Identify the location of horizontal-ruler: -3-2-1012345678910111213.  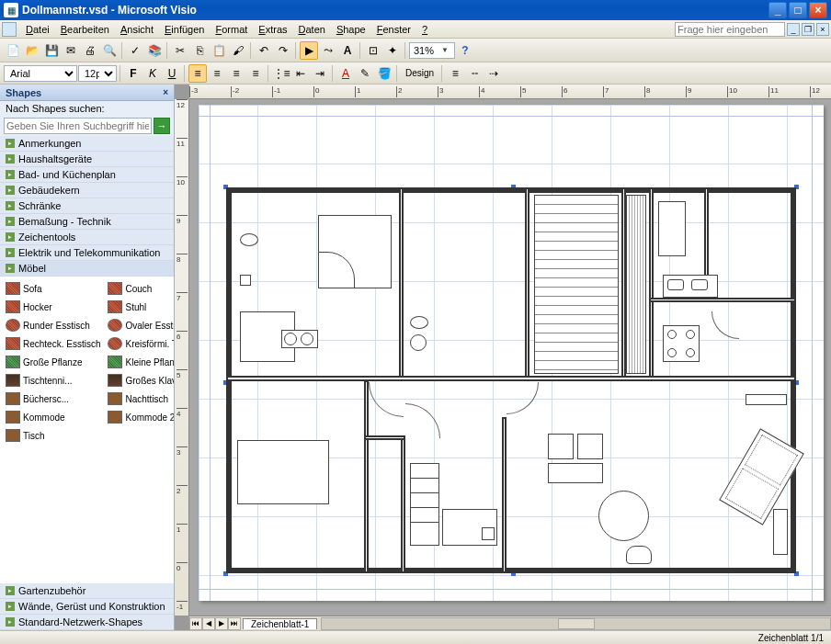
(510, 92).